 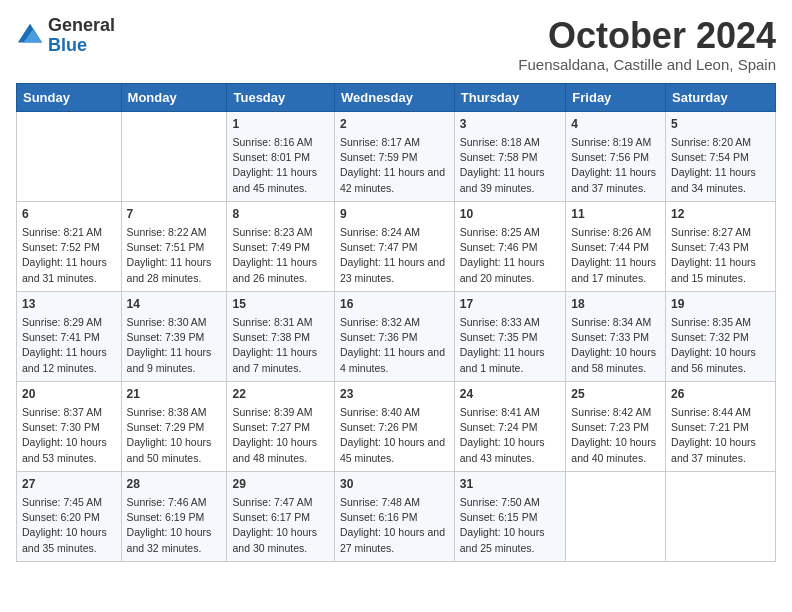 I want to click on calendar-cell: 1Sunrise: 8:16 AMSunset: 8:01 PMDaylight…, so click(x=281, y=156).